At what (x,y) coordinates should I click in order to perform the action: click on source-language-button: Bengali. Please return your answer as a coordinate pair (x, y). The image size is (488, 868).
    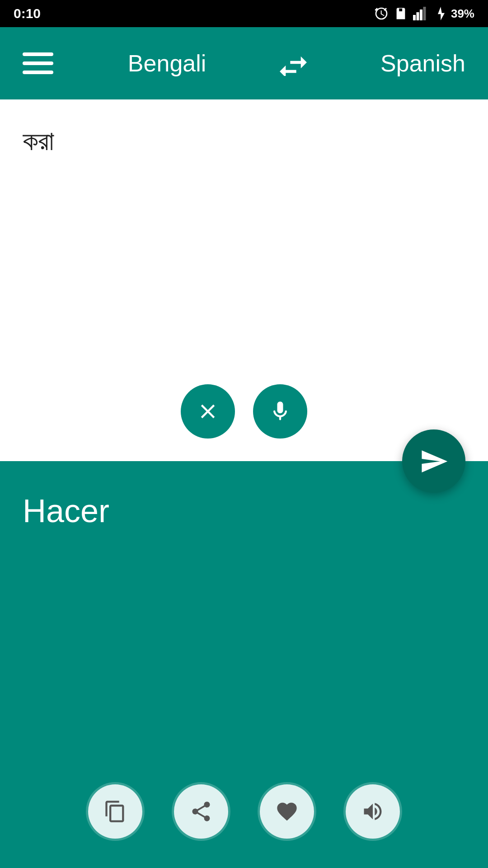
    Looking at the image, I should click on (167, 63).